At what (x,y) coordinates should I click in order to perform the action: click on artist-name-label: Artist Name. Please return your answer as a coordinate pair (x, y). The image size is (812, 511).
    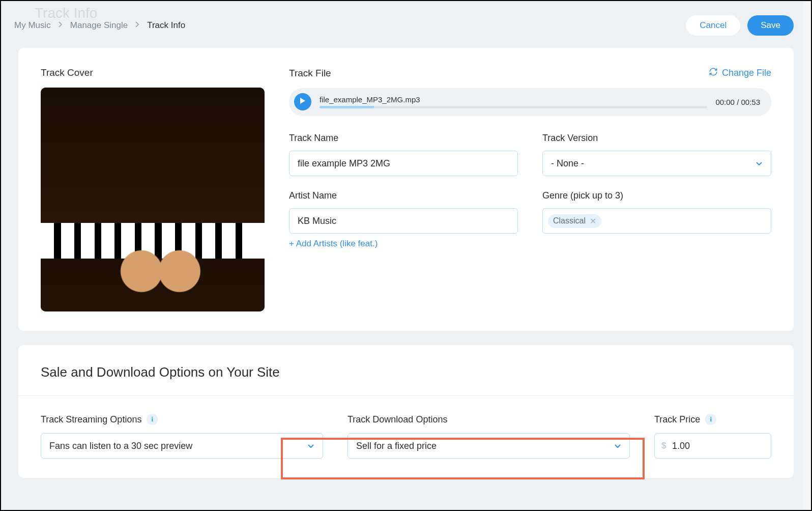
    Looking at the image, I should click on (403, 195).